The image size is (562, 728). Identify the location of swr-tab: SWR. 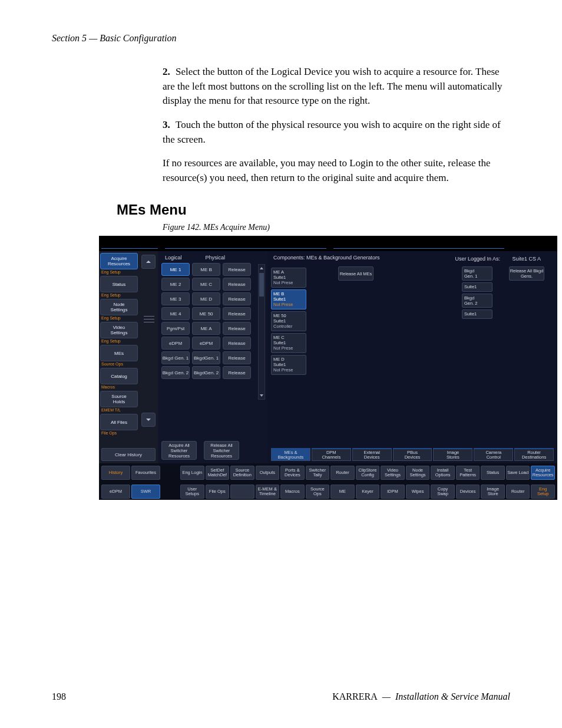
(146, 492).